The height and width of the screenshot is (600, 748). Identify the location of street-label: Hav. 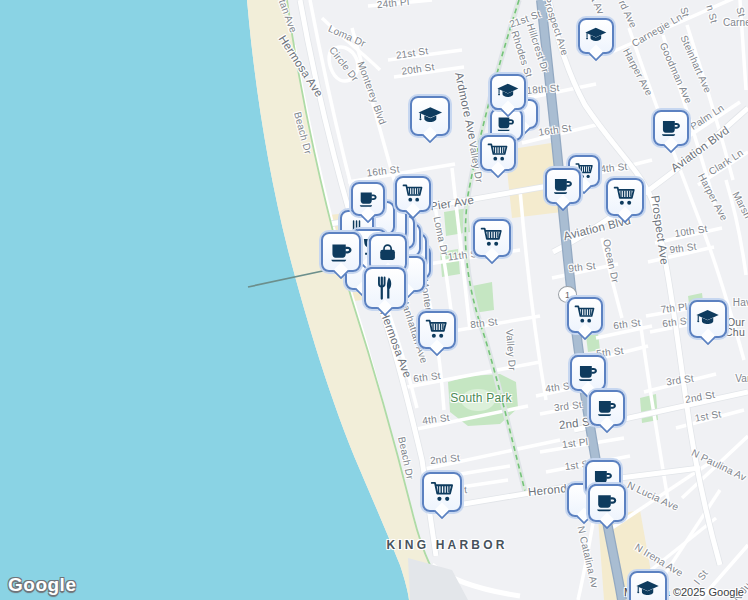
(740, 302).